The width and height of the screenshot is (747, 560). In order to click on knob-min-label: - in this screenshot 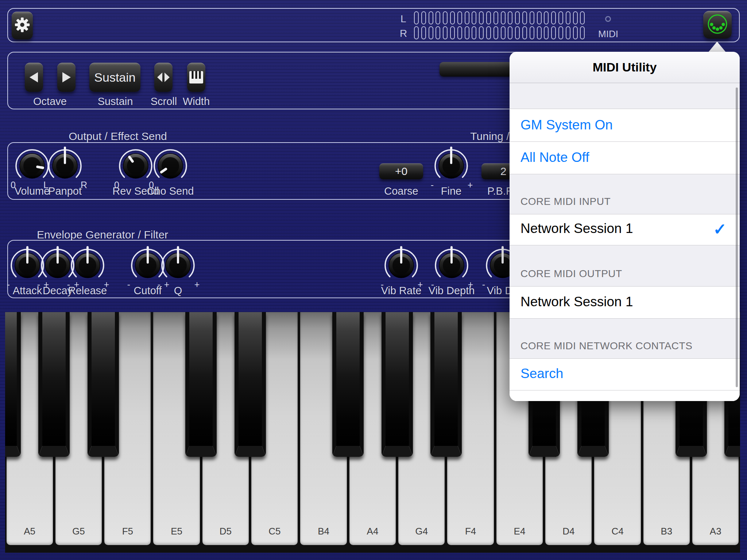, I will do `click(432, 185)`.